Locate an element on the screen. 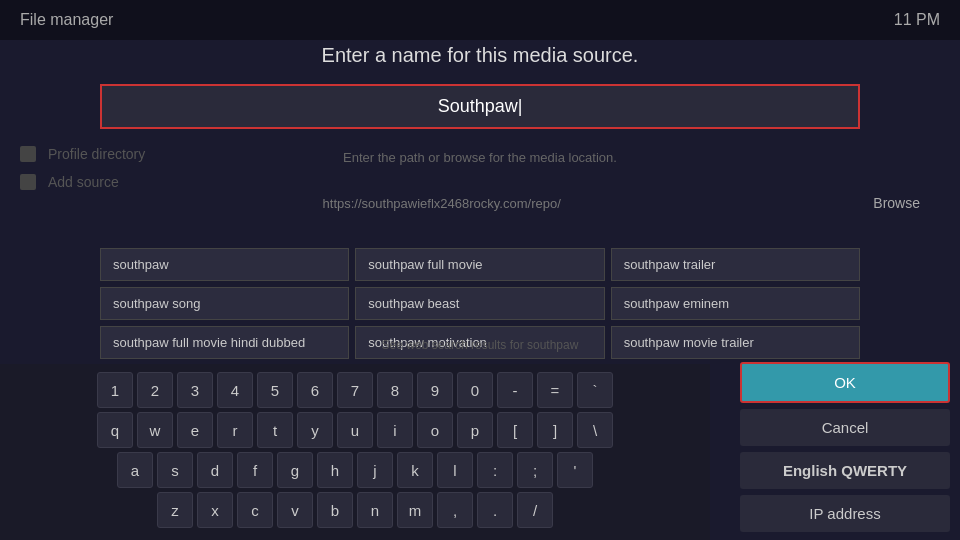  key-8: 8 is located at coordinates (395, 390).